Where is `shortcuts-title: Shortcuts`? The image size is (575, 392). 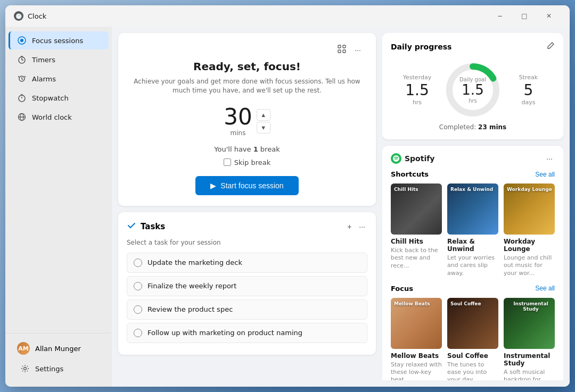
shortcuts-title: Shortcuts is located at coordinates (463, 174).